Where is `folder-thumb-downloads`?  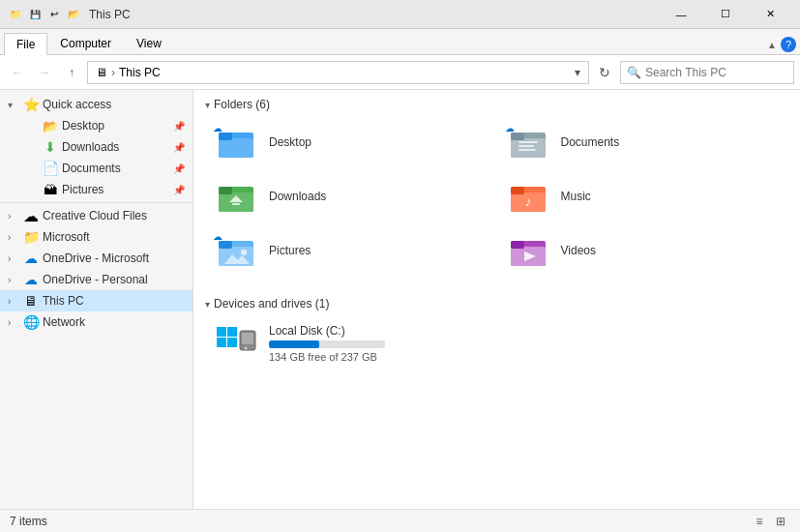 folder-thumb-downloads is located at coordinates (236, 196).